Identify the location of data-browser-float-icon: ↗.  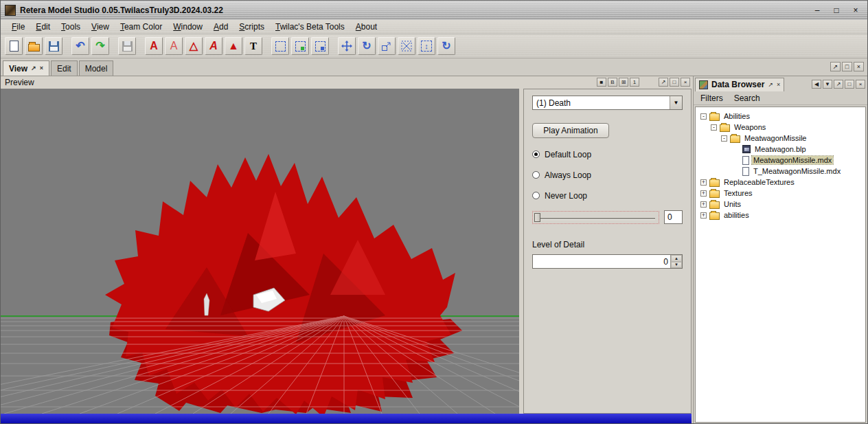
(770, 85).